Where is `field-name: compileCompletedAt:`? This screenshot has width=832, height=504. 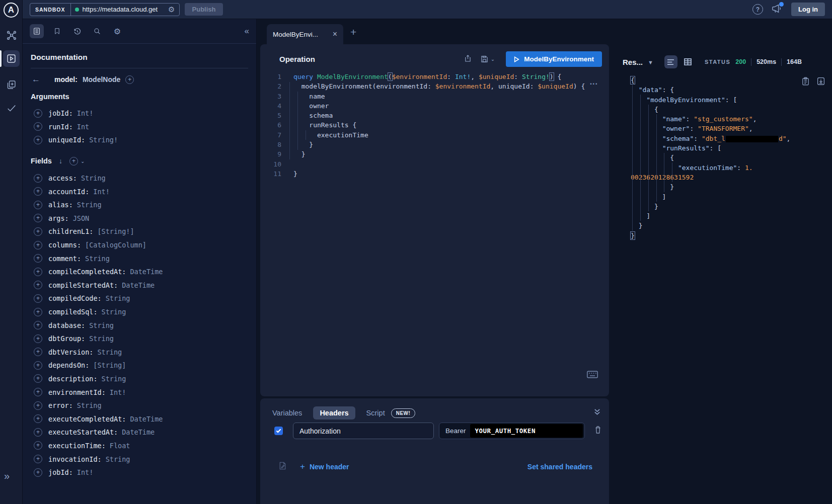 field-name: compileCompletedAt: is located at coordinates (87, 272).